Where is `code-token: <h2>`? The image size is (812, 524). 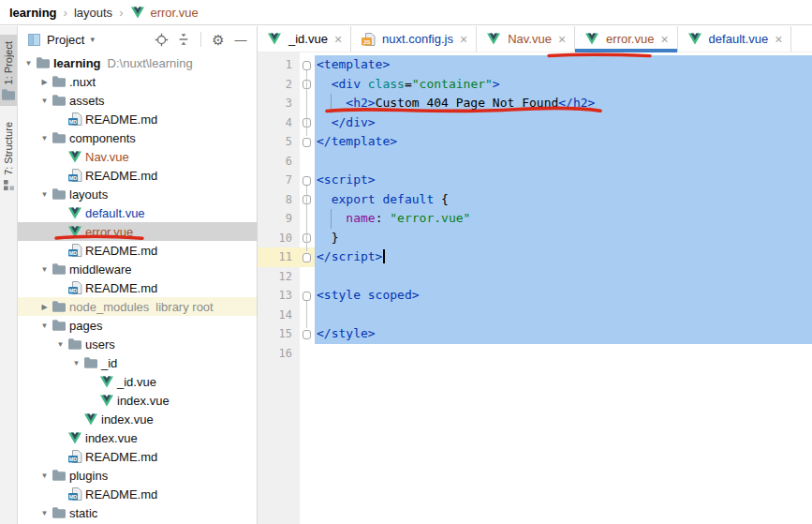 code-token: <h2> is located at coordinates (360, 103).